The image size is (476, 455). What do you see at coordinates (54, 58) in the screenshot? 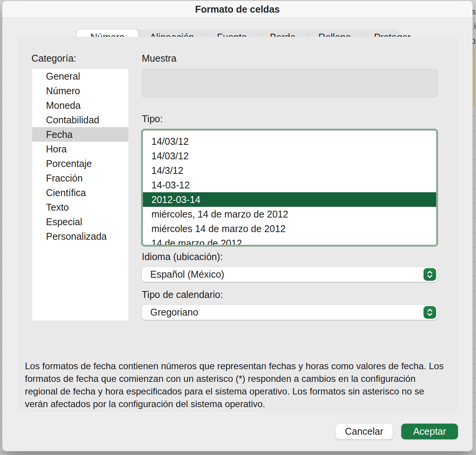
I see `category-label: Categoría:` at bounding box center [54, 58].